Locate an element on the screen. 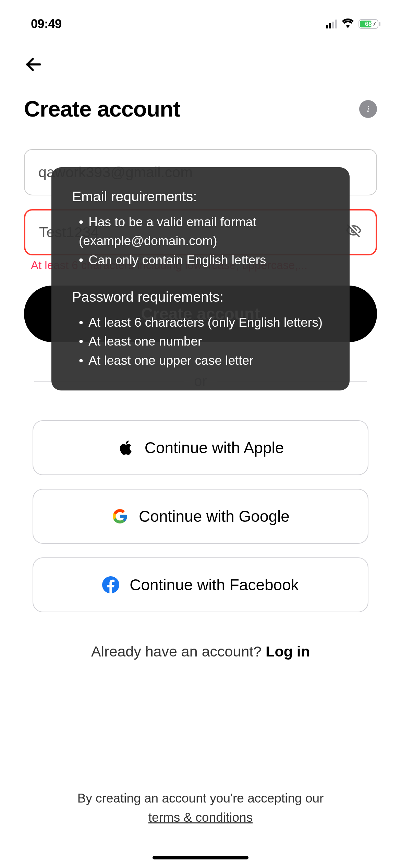  terms-link: terms & conditions is located at coordinates (200, 818).